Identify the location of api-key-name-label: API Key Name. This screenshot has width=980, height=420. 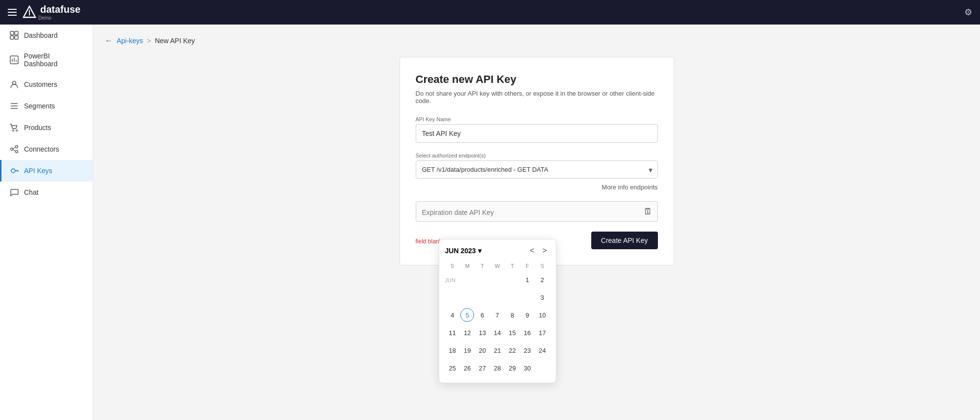
(537, 119).